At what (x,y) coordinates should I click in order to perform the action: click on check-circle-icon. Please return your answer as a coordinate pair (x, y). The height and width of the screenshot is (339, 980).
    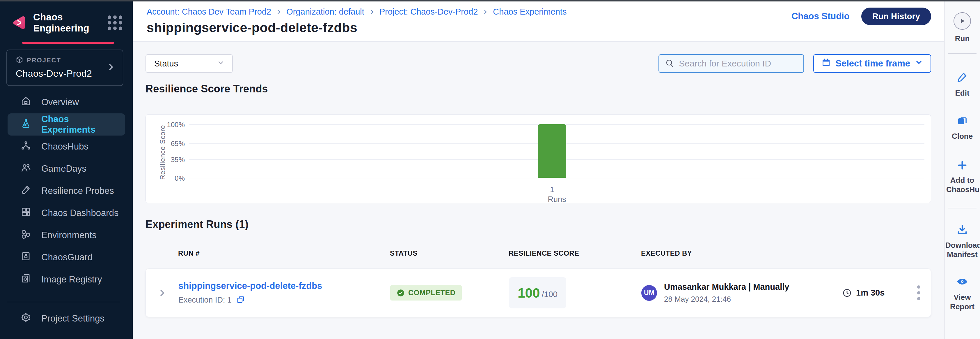
    Looking at the image, I should click on (401, 293).